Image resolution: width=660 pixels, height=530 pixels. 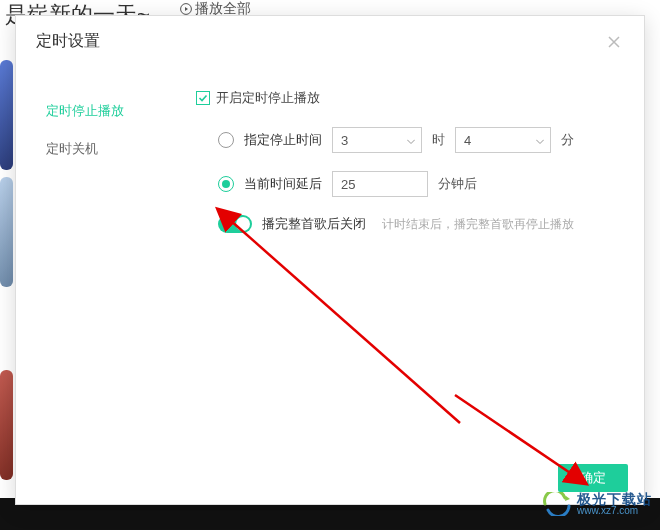 I want to click on finish-song-toggle, so click(x=235, y=224).